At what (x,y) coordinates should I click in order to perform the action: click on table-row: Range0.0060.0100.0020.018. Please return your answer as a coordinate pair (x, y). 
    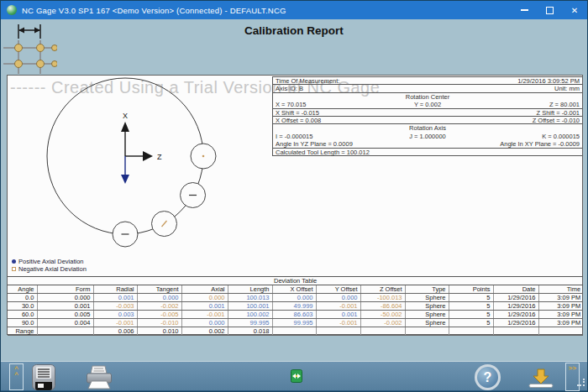
    Looking at the image, I should click on (296, 332).